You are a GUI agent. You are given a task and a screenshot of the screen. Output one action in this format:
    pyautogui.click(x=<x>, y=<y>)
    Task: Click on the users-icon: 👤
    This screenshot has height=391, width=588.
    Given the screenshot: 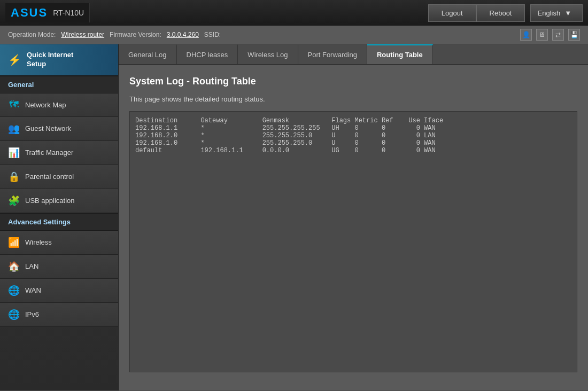 What is the action you would take?
    pyautogui.click(x=526, y=35)
    